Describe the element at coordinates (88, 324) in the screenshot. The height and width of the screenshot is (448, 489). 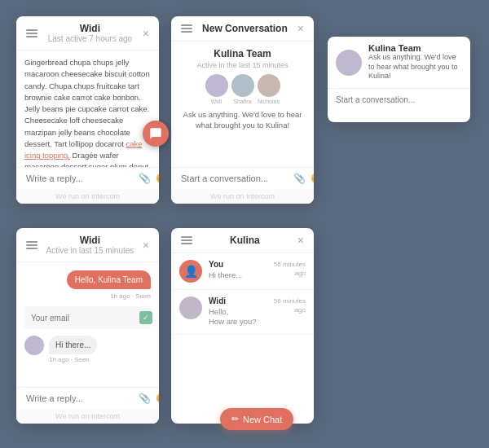
I see `card4-body: Hello, Kulina Team 1h ago · Seen ✓ Hi th…` at that location.